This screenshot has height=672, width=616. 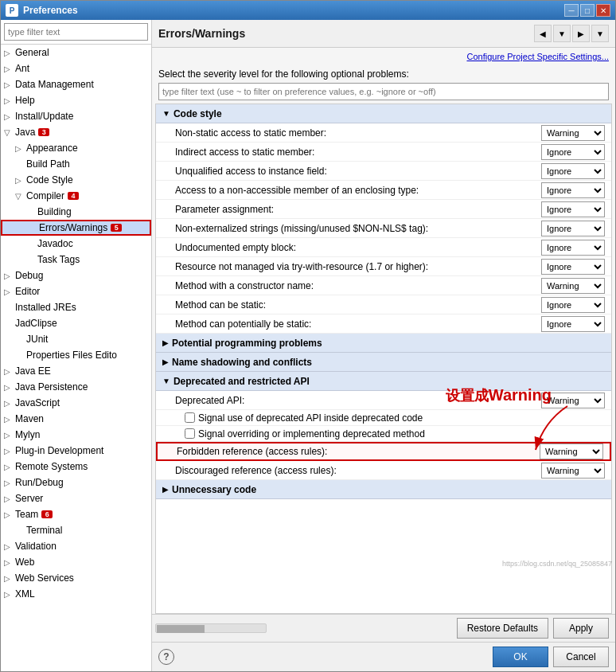 What do you see at coordinates (581, 657) in the screenshot?
I see `cancel-button: Cancel` at bounding box center [581, 657].